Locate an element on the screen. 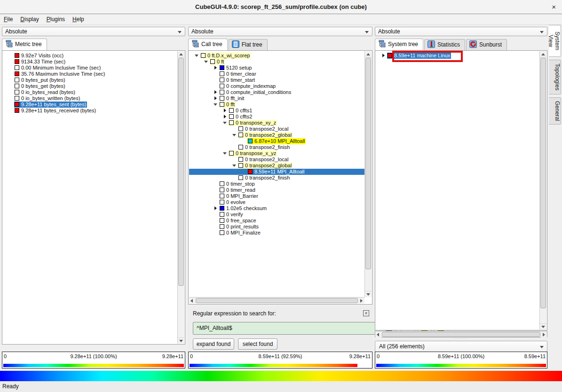 The image size is (562, 392). tab-label: Metric tree is located at coordinates (28, 44).